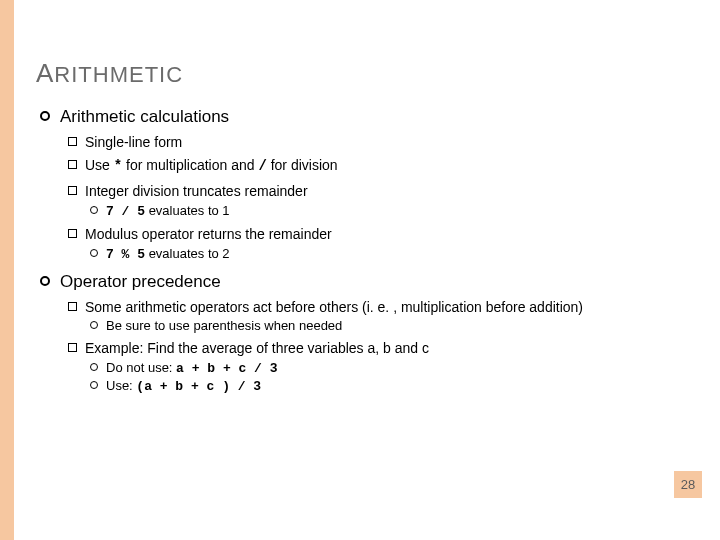 The width and height of the screenshot is (720, 540). Describe the element at coordinates (257, 348) in the screenshot. I see `list-item: Example: Find the average of three varia…` at that location.